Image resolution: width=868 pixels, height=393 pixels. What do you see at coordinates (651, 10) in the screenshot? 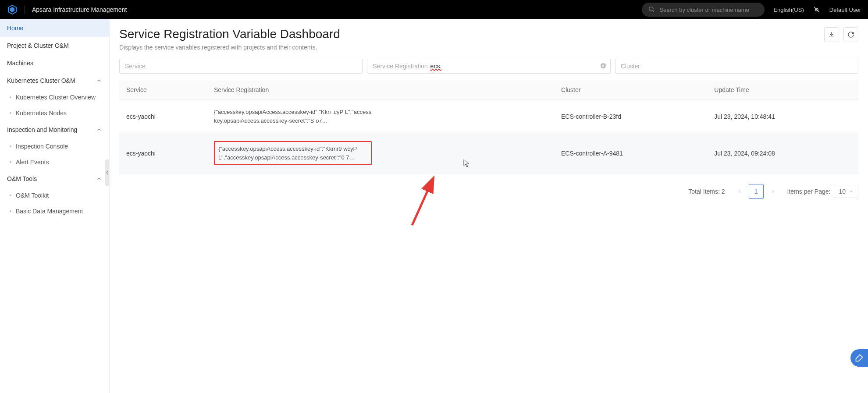
I see `search-icon` at bounding box center [651, 10].